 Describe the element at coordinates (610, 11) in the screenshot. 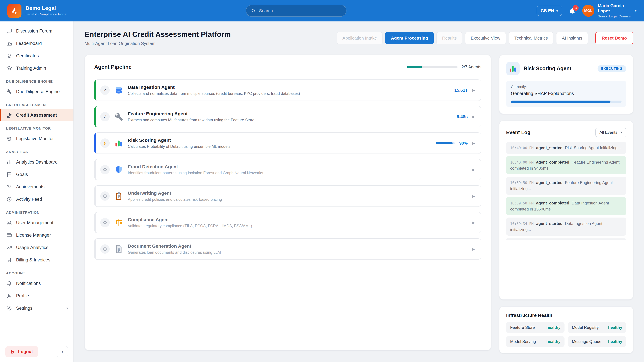

I see `user-menu: MGL María García López Senior Legal Coun…` at that location.